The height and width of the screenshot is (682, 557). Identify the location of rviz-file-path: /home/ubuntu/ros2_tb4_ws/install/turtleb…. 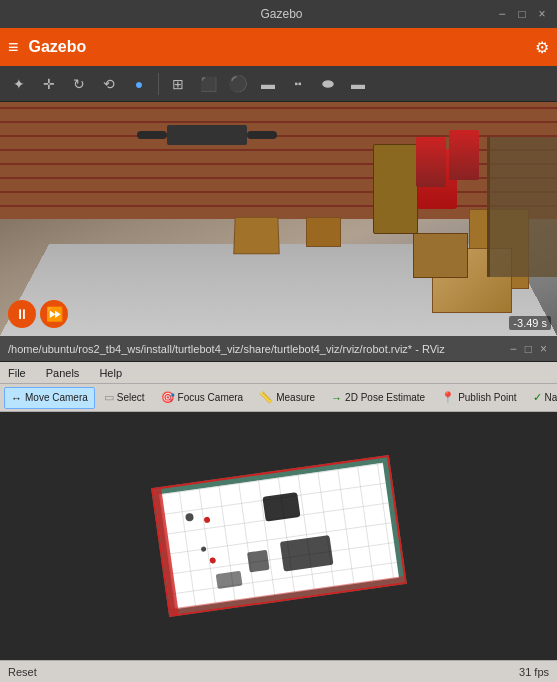
(258, 349).